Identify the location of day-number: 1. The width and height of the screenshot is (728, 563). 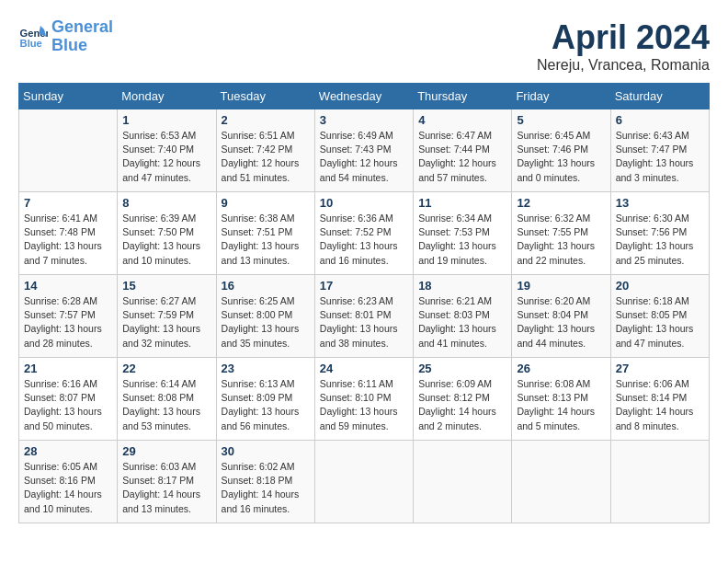
(166, 120).